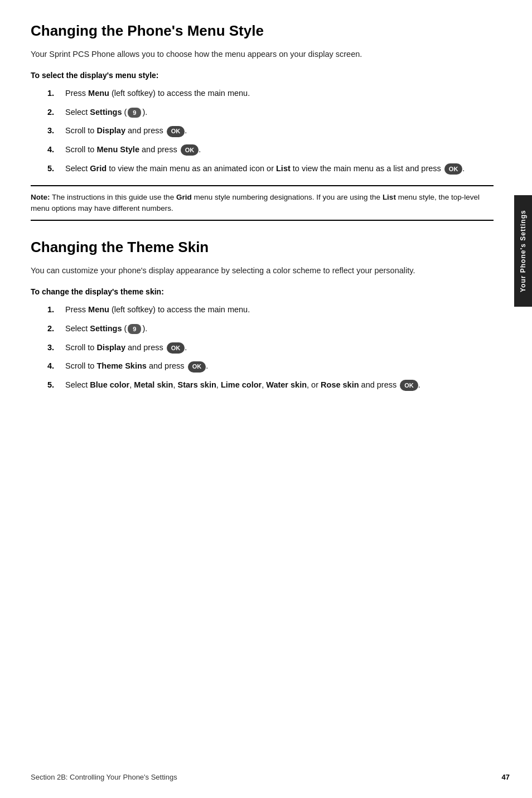 This screenshot has width=532, height=798. I want to click on keyword-bluecolor: Blue color, so click(109, 385).